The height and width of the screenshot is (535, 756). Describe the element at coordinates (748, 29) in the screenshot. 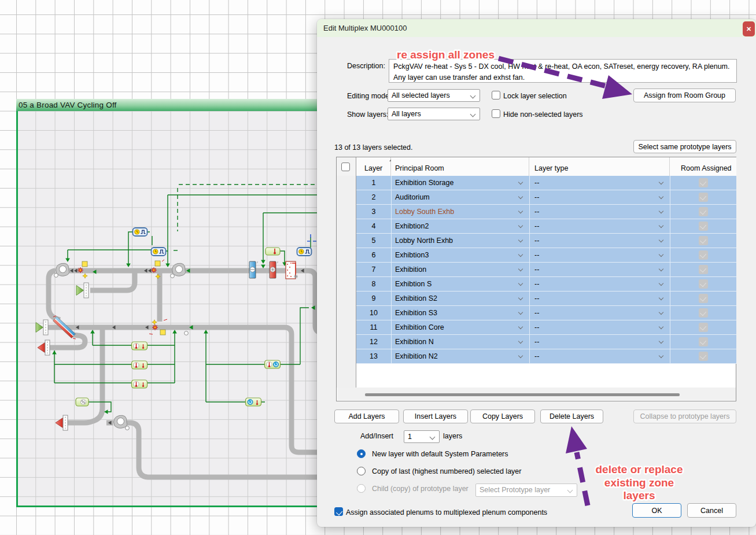

I see `close-icon: ✕` at that location.